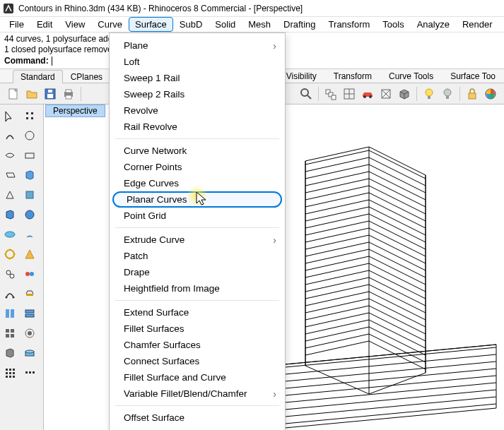 The image size is (504, 430). What do you see at coordinates (197, 418) in the screenshot?
I see `menu-item-offset-surface: Offset Surface` at bounding box center [197, 418].